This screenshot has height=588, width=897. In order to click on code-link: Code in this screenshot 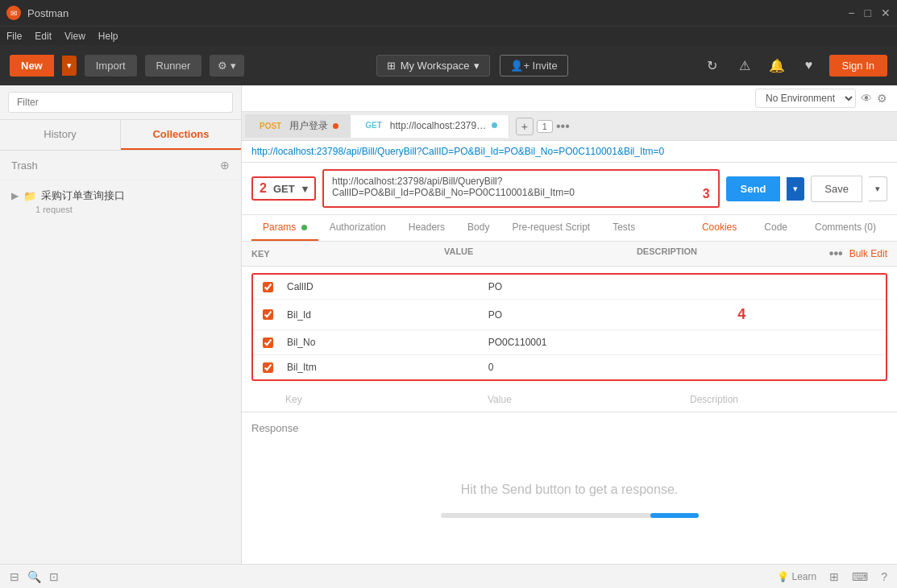, I will do `click(775, 228)`.